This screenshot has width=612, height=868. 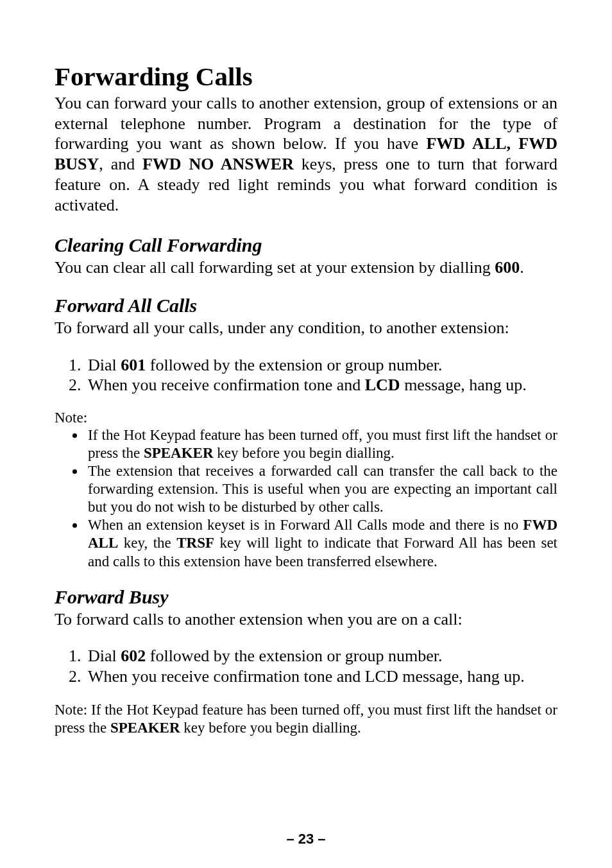 I want to click on step-code: 602, so click(x=133, y=656).